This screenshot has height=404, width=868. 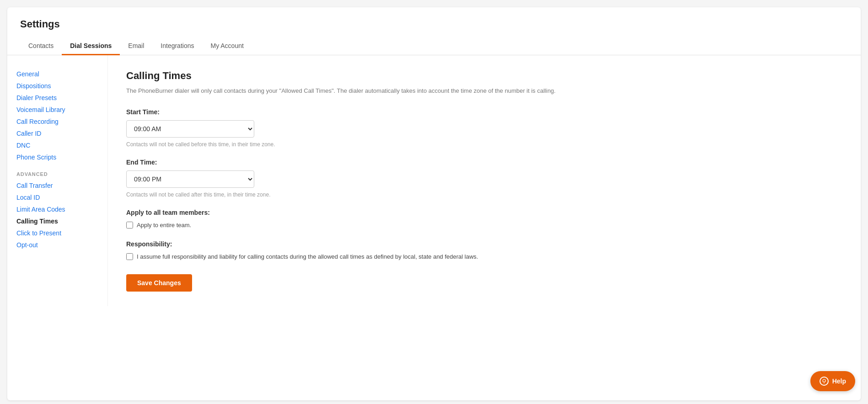 What do you see at coordinates (484, 219) in the screenshot?
I see `apply-section: Apply to all team members: Apply to enti…` at bounding box center [484, 219].